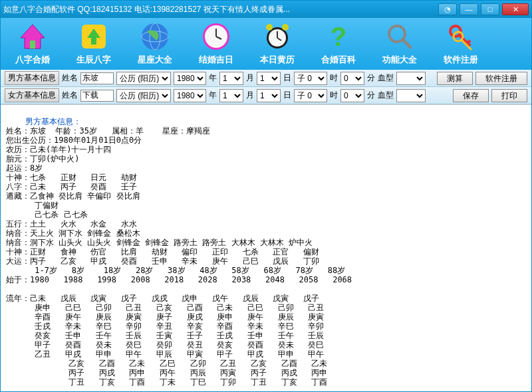 The image size is (532, 392). What do you see at coordinates (277, 44) in the screenshot?
I see `toolbar-alarm: 本日黄历` at bounding box center [277, 44].